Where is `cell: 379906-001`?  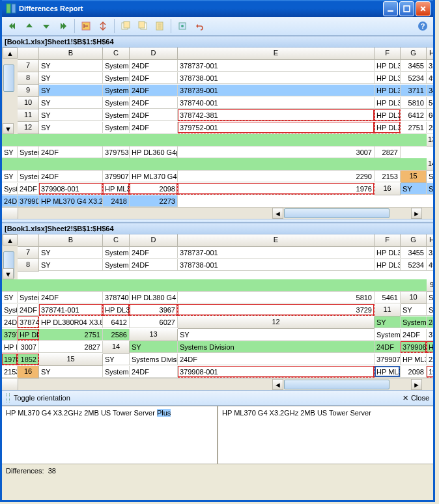 cell: 379906-001 is located at coordinates (414, 347).